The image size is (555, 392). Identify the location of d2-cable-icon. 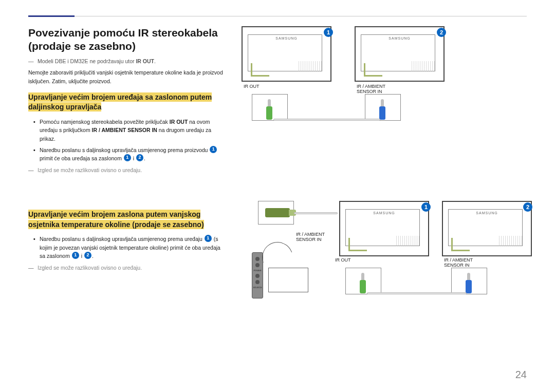
(417, 293).